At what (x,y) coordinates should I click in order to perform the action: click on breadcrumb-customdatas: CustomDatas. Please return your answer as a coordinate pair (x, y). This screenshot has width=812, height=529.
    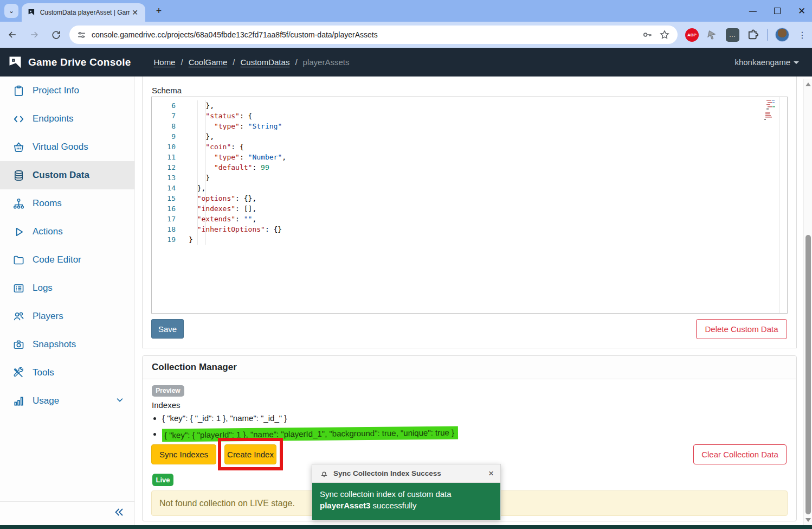
    Looking at the image, I should click on (266, 62).